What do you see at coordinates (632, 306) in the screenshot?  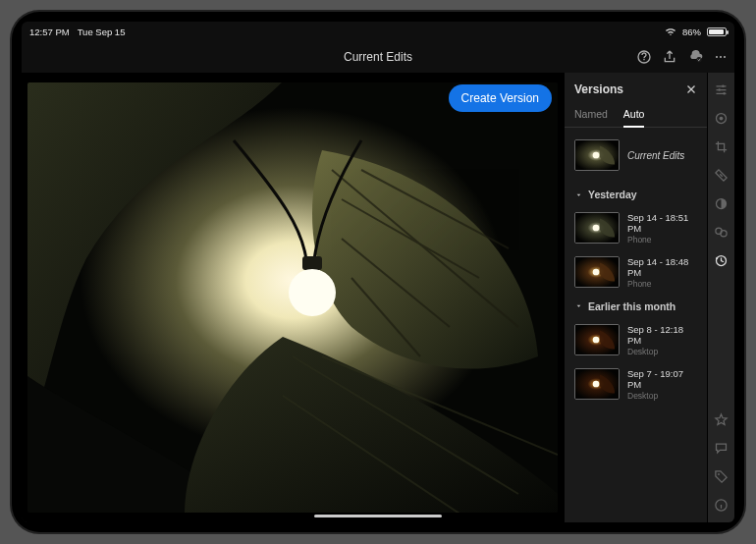 I see `group-label: Earlier this month` at bounding box center [632, 306].